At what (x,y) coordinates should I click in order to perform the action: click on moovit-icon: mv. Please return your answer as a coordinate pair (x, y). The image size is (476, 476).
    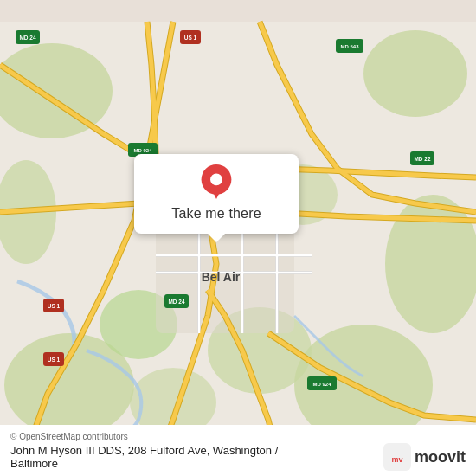
    Looking at the image, I should click on (397, 457).